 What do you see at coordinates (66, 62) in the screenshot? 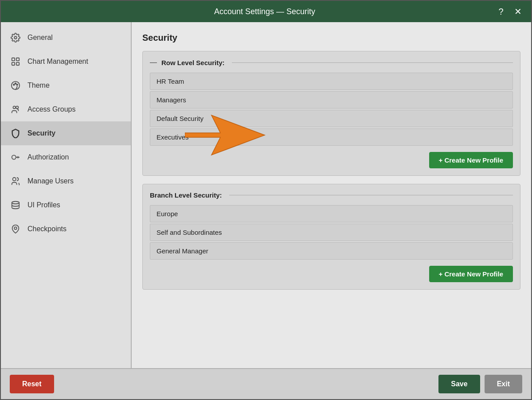
I see `sidebar-item-chart-management: Chart Management` at bounding box center [66, 62].